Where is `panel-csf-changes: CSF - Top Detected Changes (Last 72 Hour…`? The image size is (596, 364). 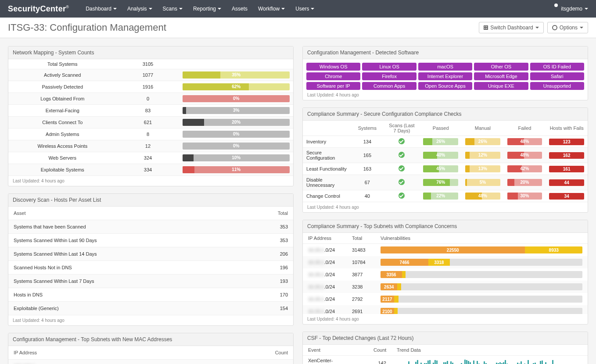
panel-csf-changes: CSF - Top Detected Changes (Last 72 Hour… is located at coordinates (445, 348).